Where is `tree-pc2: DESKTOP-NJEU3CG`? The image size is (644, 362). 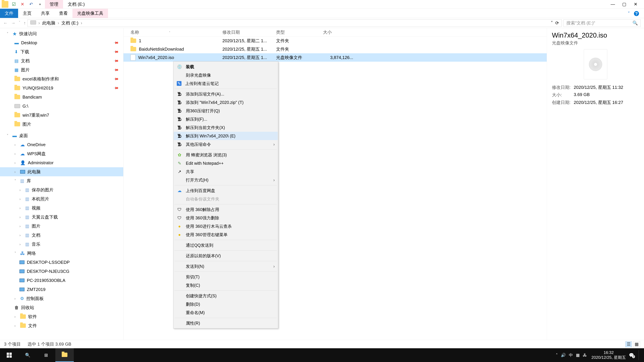 tree-pc2: DESKTOP-NJEU3CG is located at coordinates (62, 271).